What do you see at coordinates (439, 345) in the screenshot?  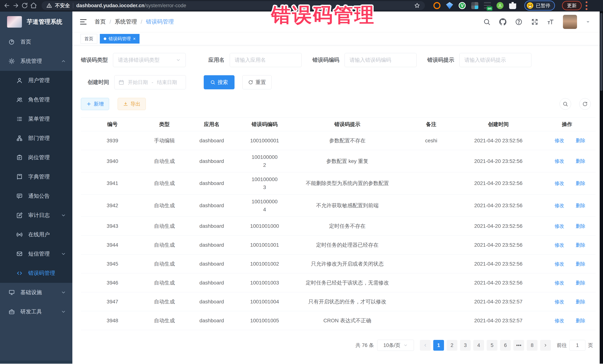 I see `page-button-1: 1` at bounding box center [439, 345].